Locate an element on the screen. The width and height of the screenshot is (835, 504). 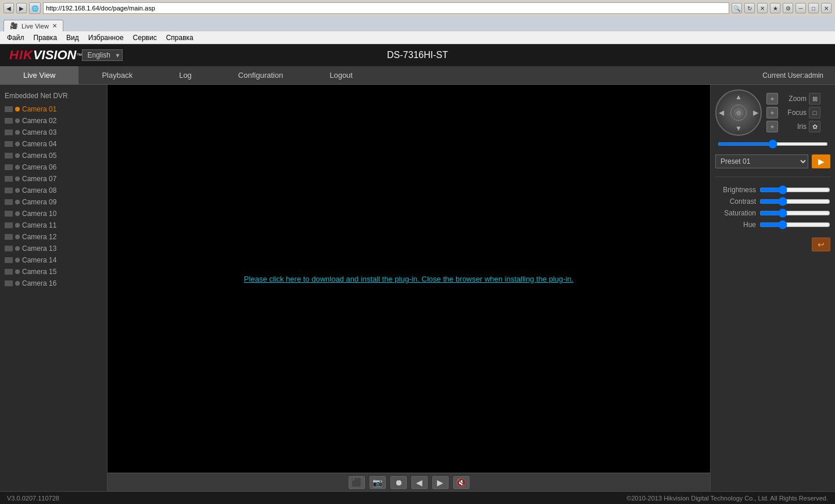
camera-item-5: Camera 05 is located at coordinates (53, 156).